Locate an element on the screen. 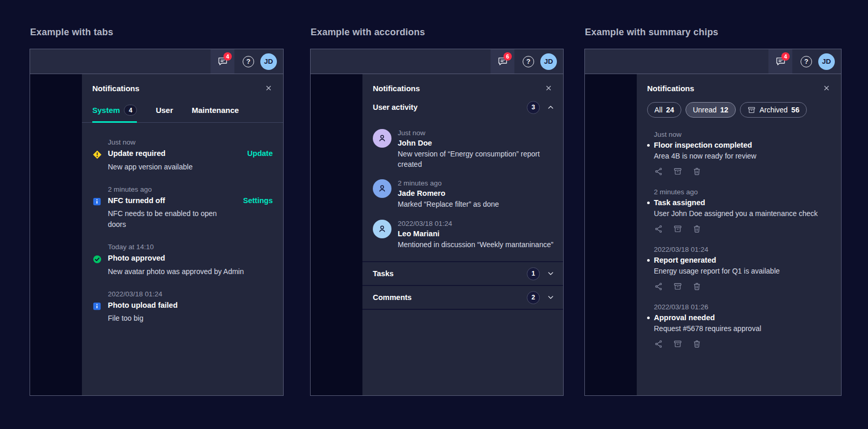 The image size is (868, 429). notification-list: Just now Update required Update New app … is located at coordinates (183, 223).